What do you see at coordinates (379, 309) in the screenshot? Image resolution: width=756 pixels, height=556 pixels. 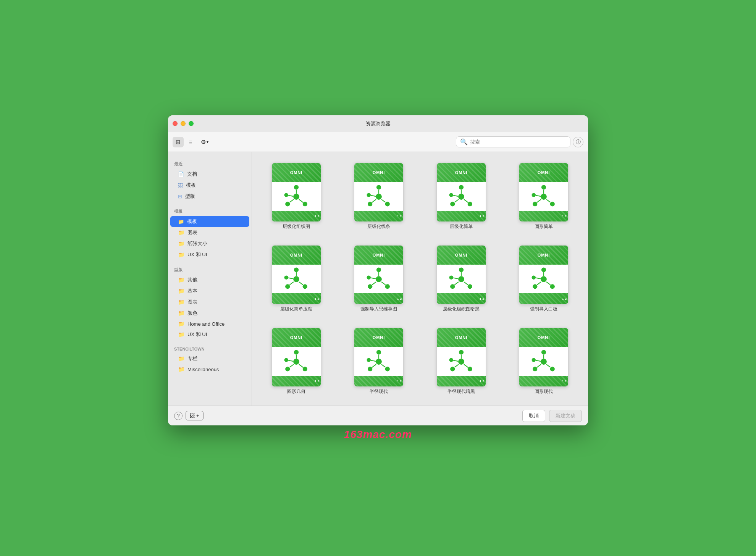 I see `grid-item-label: 强制导入思维导图` at bounding box center [379, 309].